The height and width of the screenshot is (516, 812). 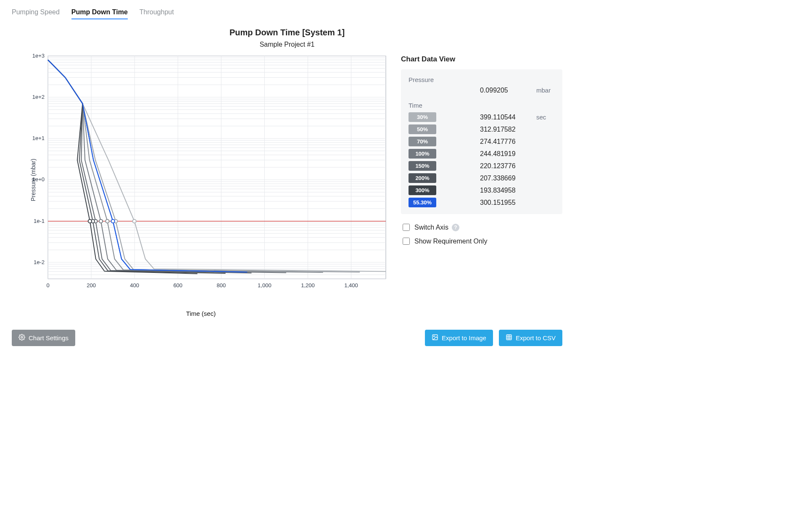 I want to click on export-csv-label: Export to CSV, so click(x=535, y=338).